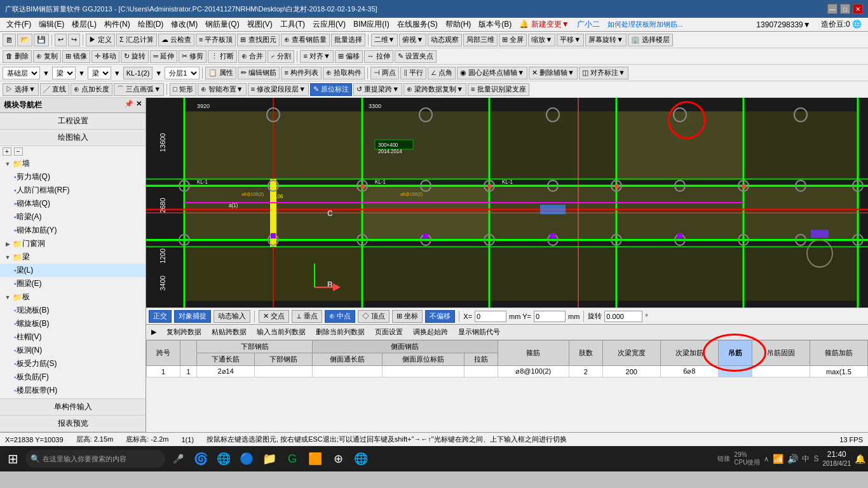  Describe the element at coordinates (492, 73) in the screenshot. I see `tb-circle-axis: ◉ 圆心起终点辅轴▼` at that location.